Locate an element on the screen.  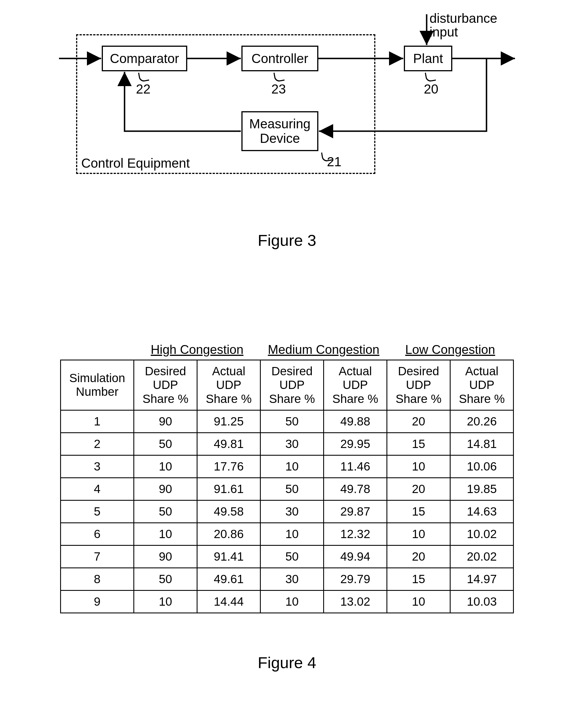
figure-4-caption: Figure 4 is located at coordinates (287, 662).